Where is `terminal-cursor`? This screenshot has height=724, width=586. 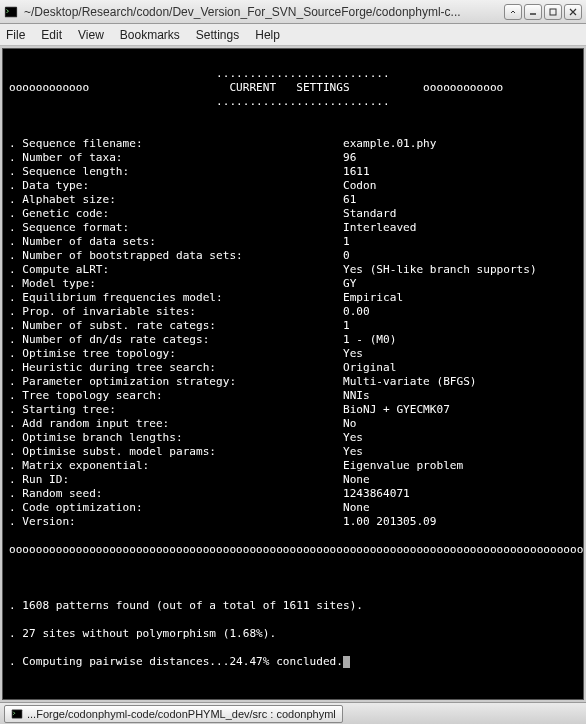 terminal-cursor is located at coordinates (346, 662).